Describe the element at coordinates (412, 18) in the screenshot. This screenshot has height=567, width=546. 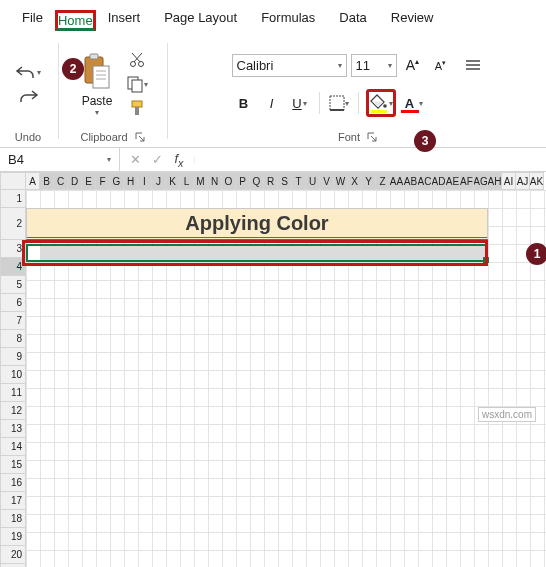
I see `tab-review: Review` at that location.